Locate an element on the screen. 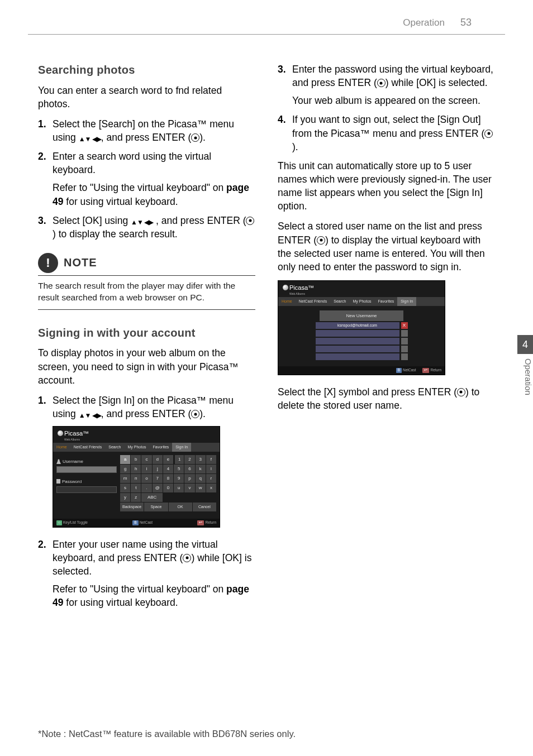 The image size is (533, 756). ss2-logo-bar: Picasa™ Web Albums is located at coordinates (361, 289).